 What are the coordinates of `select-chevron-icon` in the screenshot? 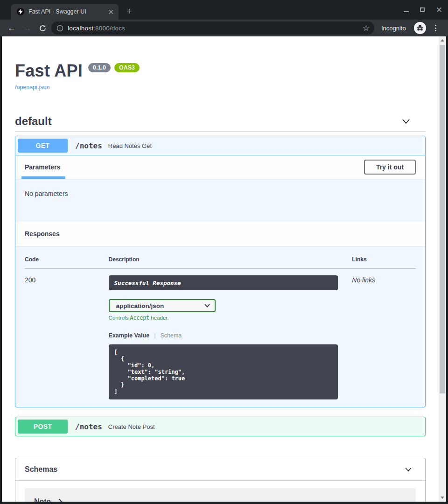 It's located at (207, 306).